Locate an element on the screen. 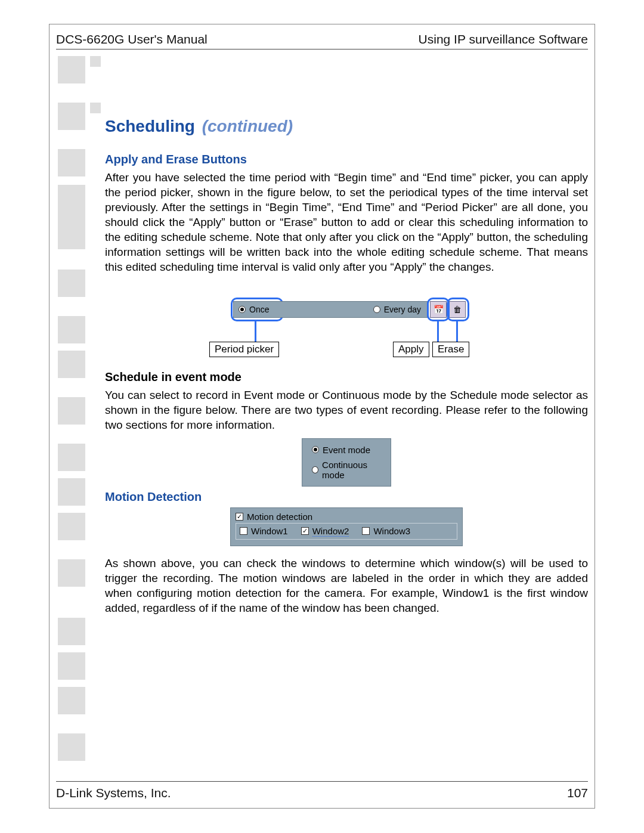  motion-window-group: Window1 Window2 Window3 is located at coordinates (346, 531).